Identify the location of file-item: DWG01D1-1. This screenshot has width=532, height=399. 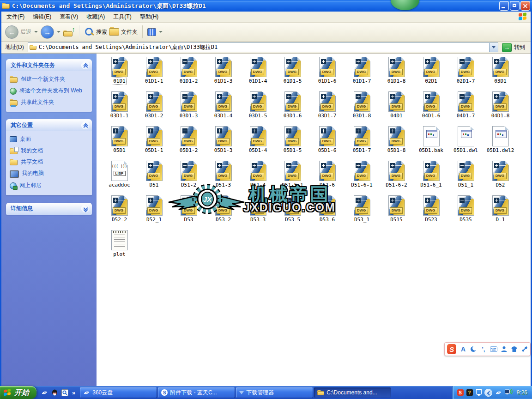
(154, 73).